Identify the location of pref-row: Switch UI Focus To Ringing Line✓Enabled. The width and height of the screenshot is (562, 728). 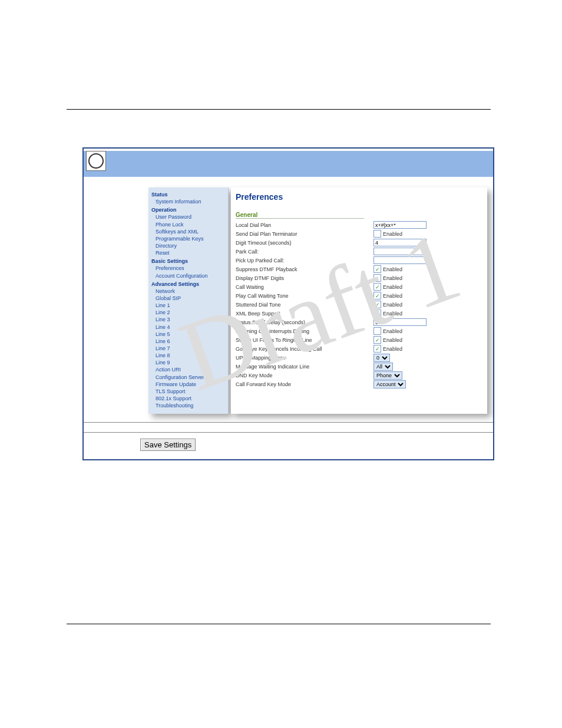
(358, 340).